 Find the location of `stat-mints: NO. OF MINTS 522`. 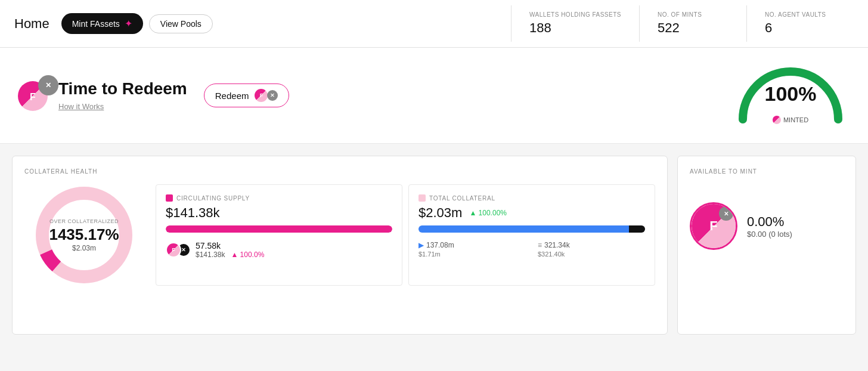

stat-mints: NO. OF MINTS 522 is located at coordinates (693, 24).